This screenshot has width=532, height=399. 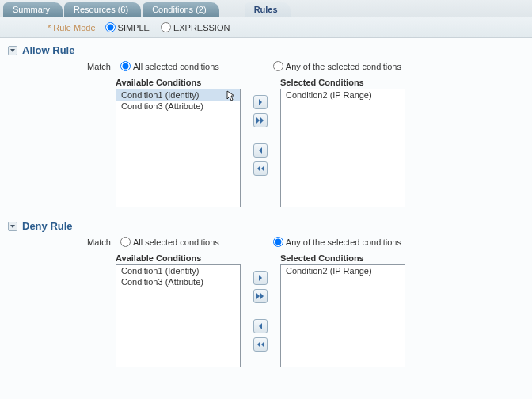 What do you see at coordinates (125, 242) in the screenshot?
I see `deny-match-all-radio` at bounding box center [125, 242].